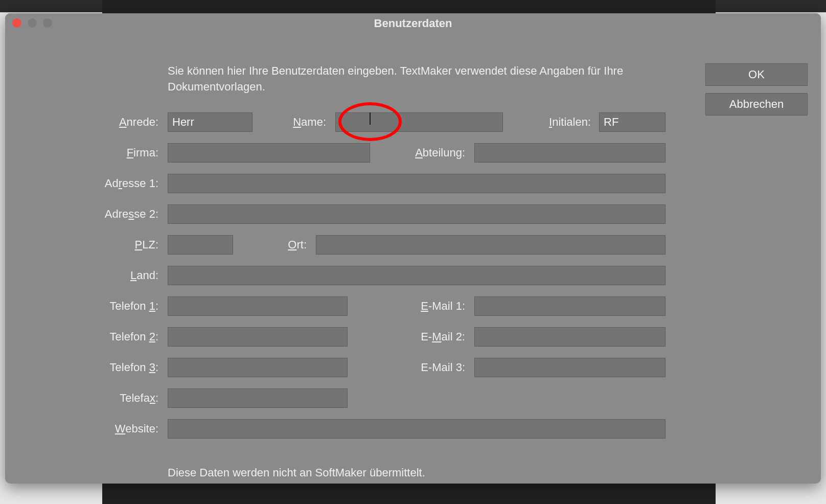 This screenshot has width=826, height=504. I want to click on footer-note: Diese Daten werden nicht an SoftMaker üb…, so click(296, 473).